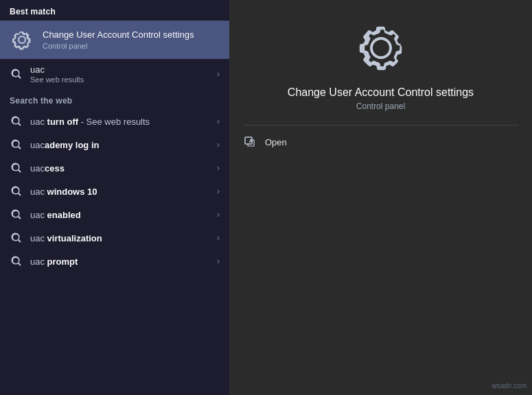 This screenshot has height=395, width=532. Describe the element at coordinates (115, 191) in the screenshot. I see `web-item-3: uac windows 10 ›` at that location.